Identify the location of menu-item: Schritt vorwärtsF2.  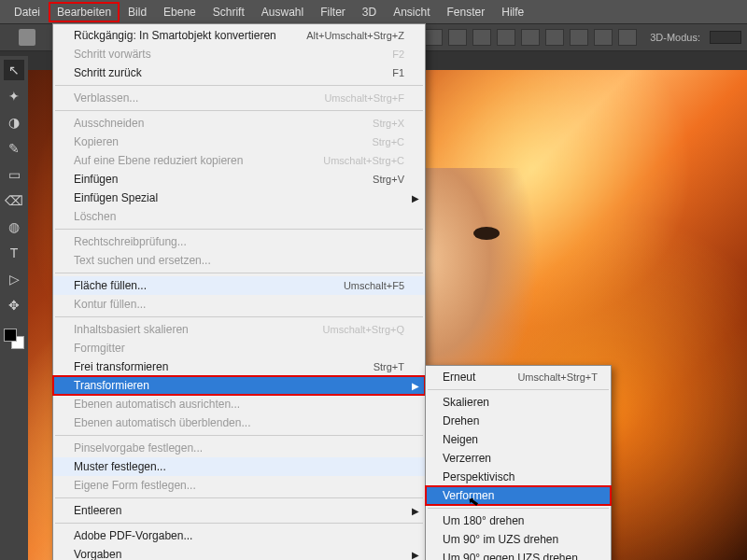
(239, 54).